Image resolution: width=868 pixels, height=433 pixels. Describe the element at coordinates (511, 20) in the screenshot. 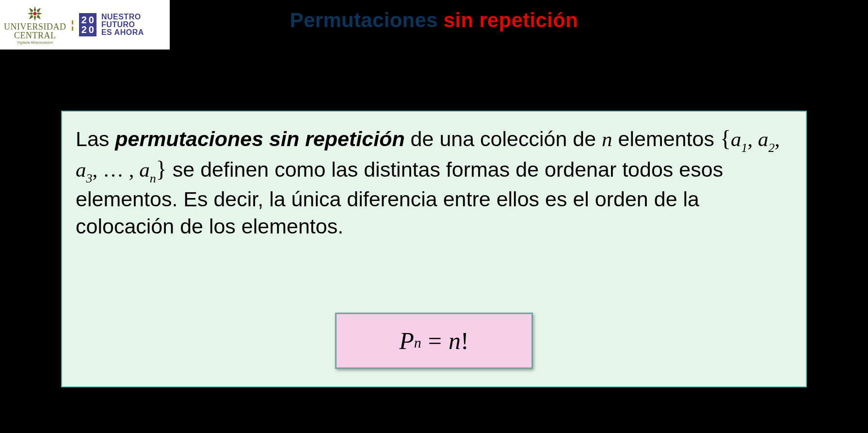

I see `title-part2: sin repetición` at that location.